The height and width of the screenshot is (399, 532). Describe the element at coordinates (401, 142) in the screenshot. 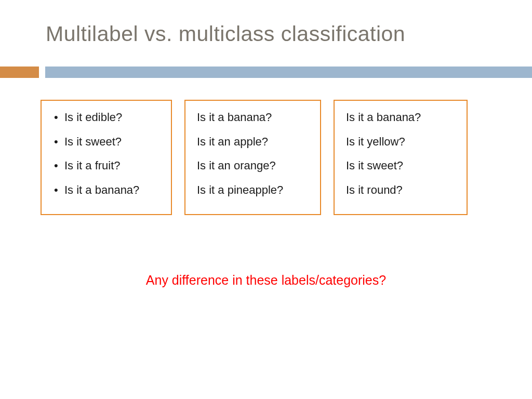

I see `list-item: Is it yellow?` at that location.